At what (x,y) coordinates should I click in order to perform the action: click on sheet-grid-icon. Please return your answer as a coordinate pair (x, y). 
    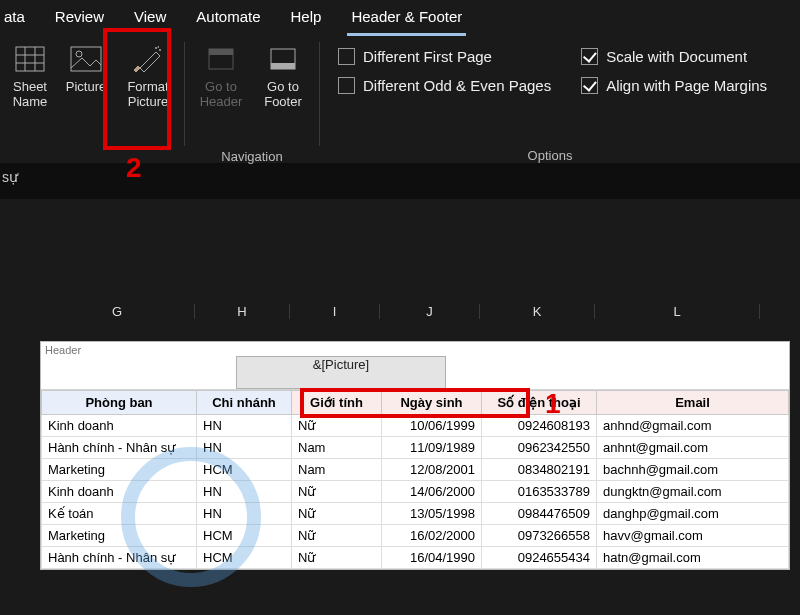
    Looking at the image, I should click on (30, 59).